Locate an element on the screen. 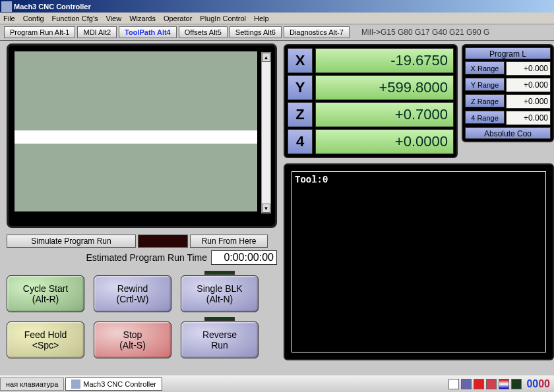 The width and height of the screenshot is (554, 392). taskbar: ная клавиатура Mach3 CNC Controller 0000 is located at coordinates (277, 383).